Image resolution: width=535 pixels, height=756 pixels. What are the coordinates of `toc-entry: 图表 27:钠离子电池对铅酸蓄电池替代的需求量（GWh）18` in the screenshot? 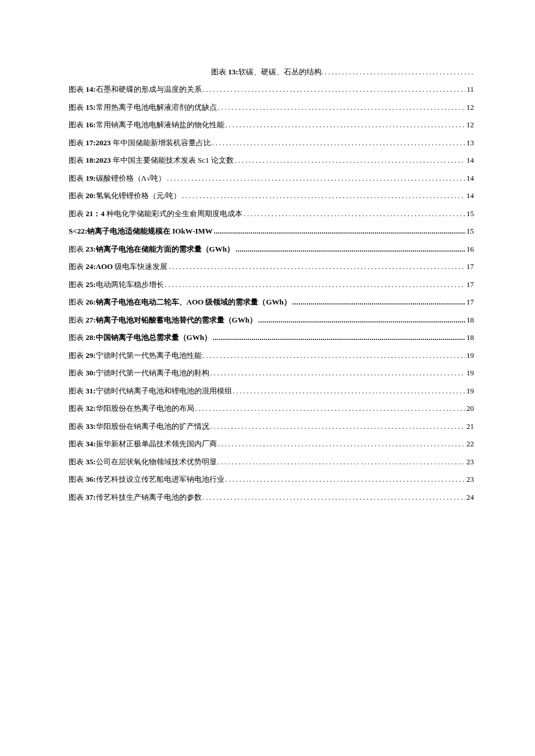 It's located at (271, 320).